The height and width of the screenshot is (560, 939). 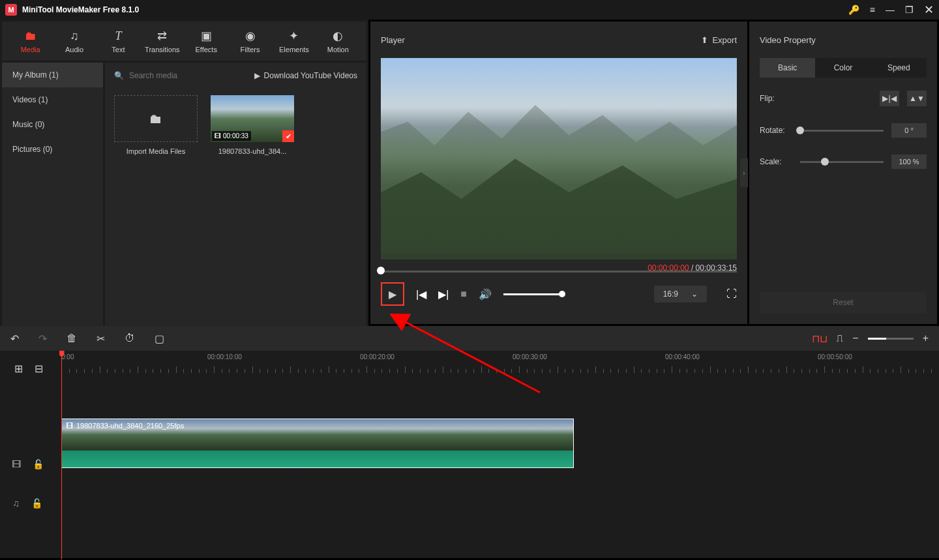 What do you see at coordinates (74, 41) in the screenshot?
I see `tab-audio: ♫Audio` at bounding box center [74, 41].